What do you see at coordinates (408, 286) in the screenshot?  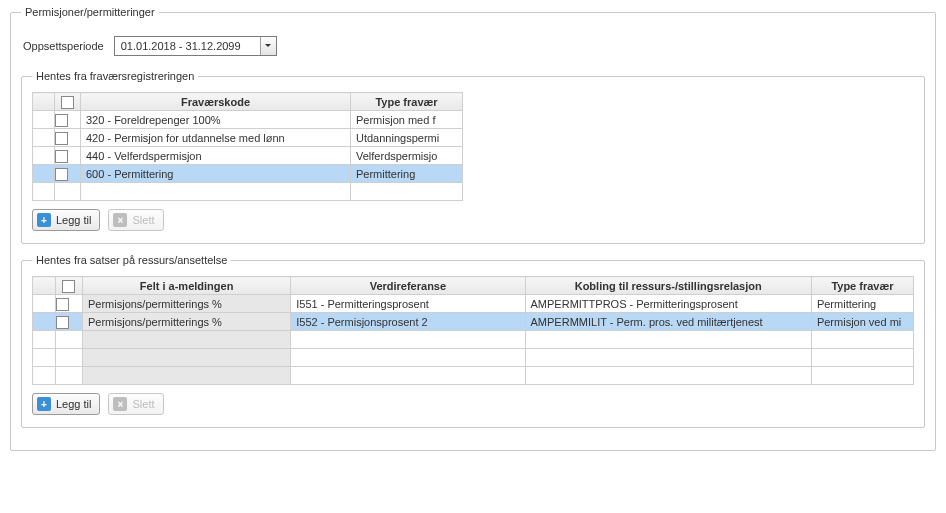 I see `col-verdi-header: Verdireferanse` at bounding box center [408, 286].